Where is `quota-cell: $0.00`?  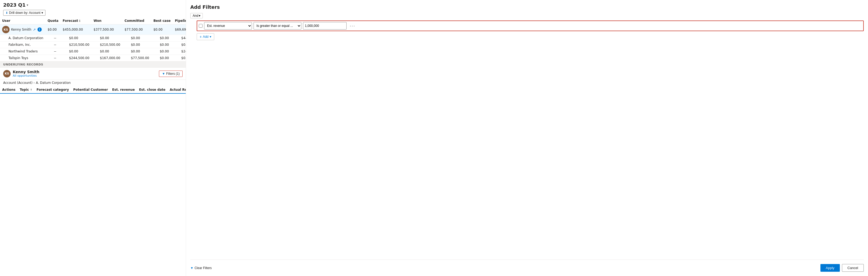 quota-cell: $0.00 is located at coordinates (53, 30).